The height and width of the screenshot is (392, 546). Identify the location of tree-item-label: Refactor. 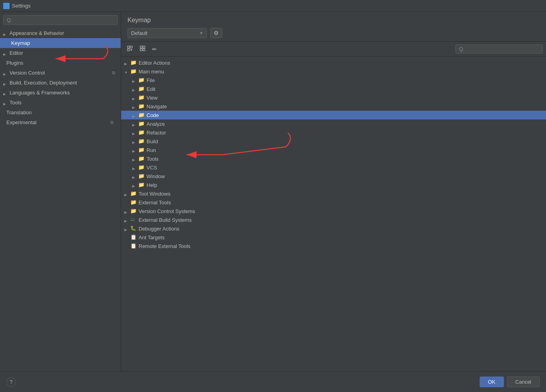
(156, 133).